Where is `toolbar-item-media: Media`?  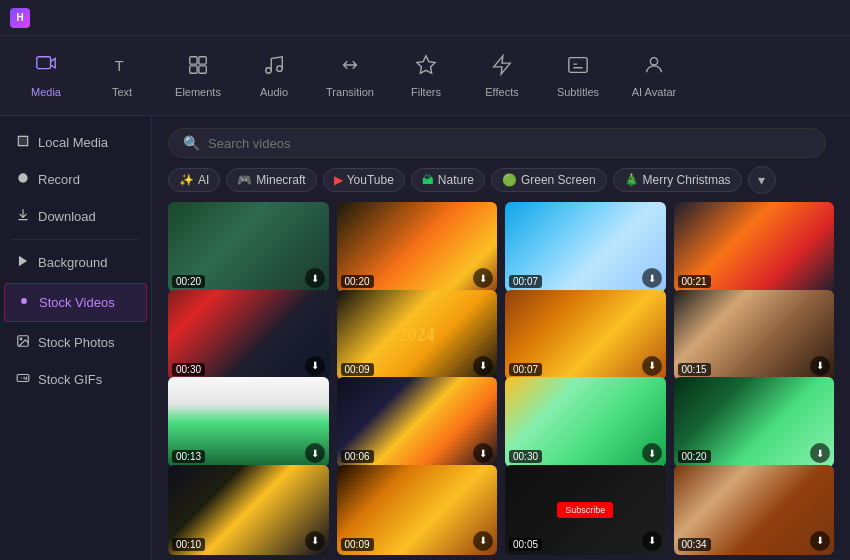 toolbar-item-media: Media is located at coordinates (46, 76).